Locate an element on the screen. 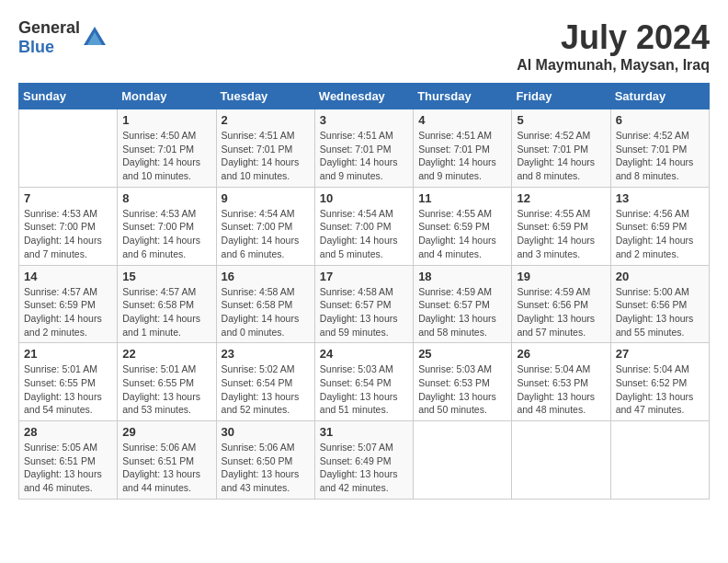 This screenshot has height=563, width=728. day-number: 14 is located at coordinates (68, 276).